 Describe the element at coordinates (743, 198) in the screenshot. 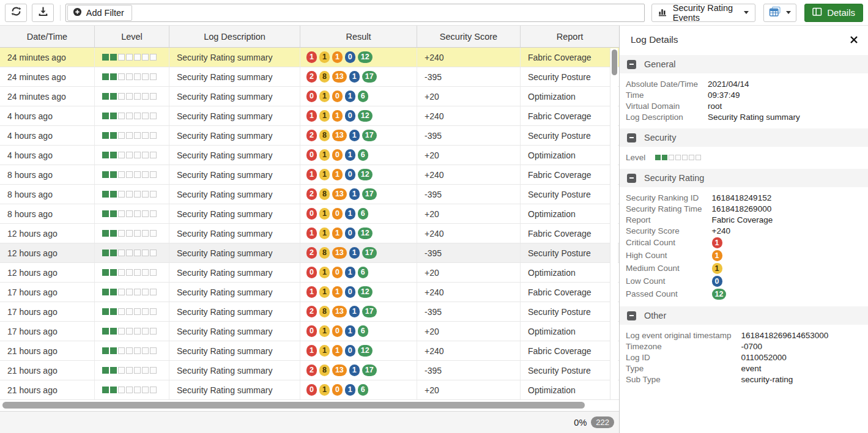

I see `field-value: 1618418249152` at that location.